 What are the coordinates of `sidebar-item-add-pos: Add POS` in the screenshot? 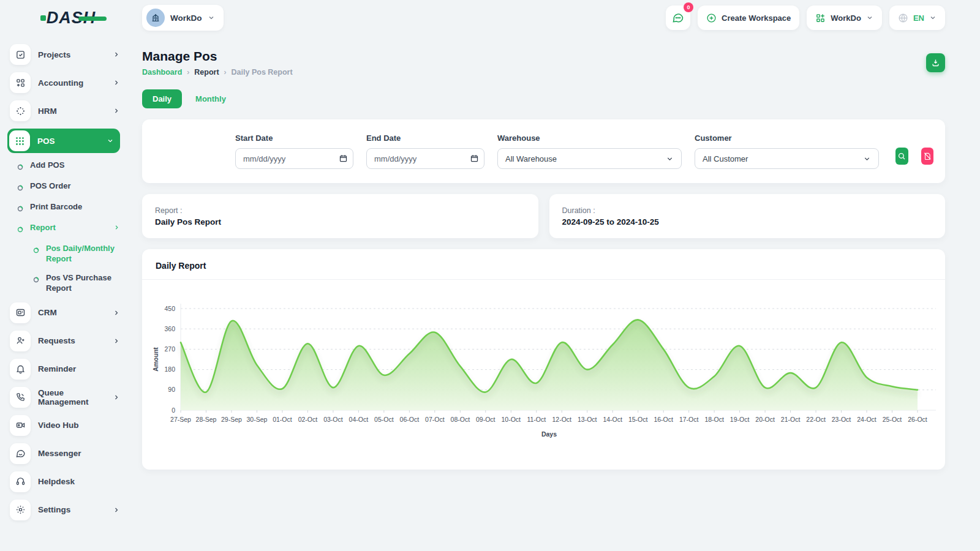 It's located at (69, 167).